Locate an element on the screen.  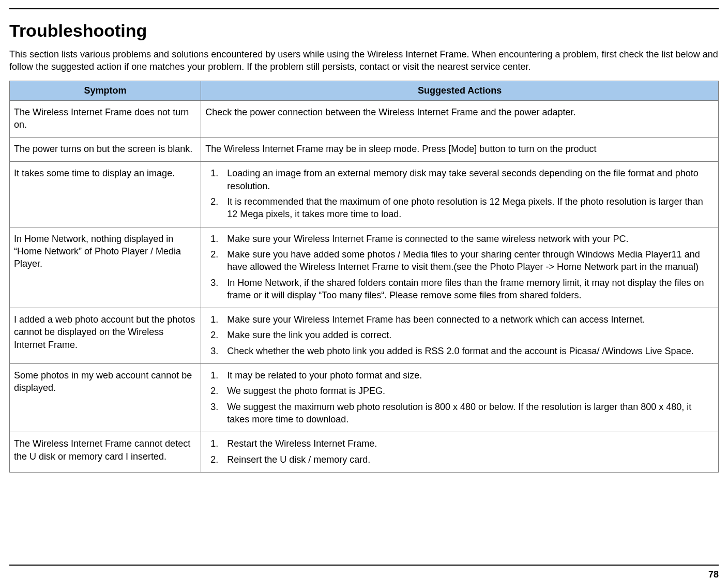
table-row: The power turns on but the screen is bla… is located at coordinates (364, 150).